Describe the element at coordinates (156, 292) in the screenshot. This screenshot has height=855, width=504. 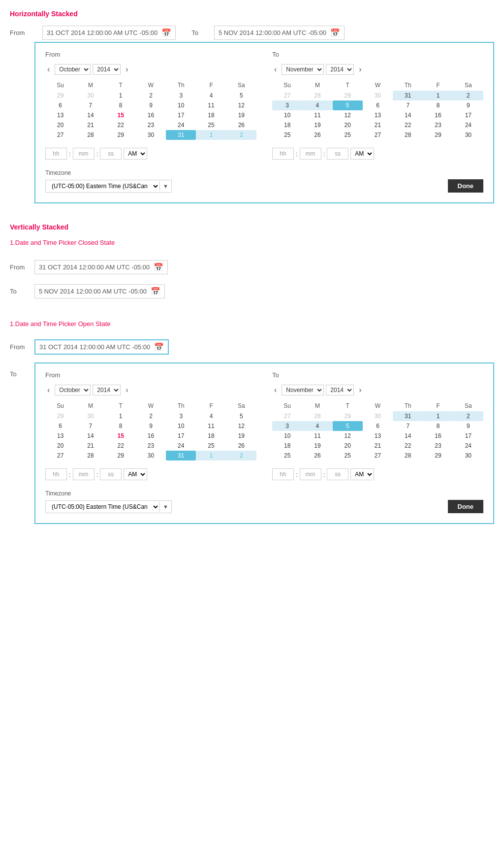
I see `to-cal-icon-closed: 📅` at that location.